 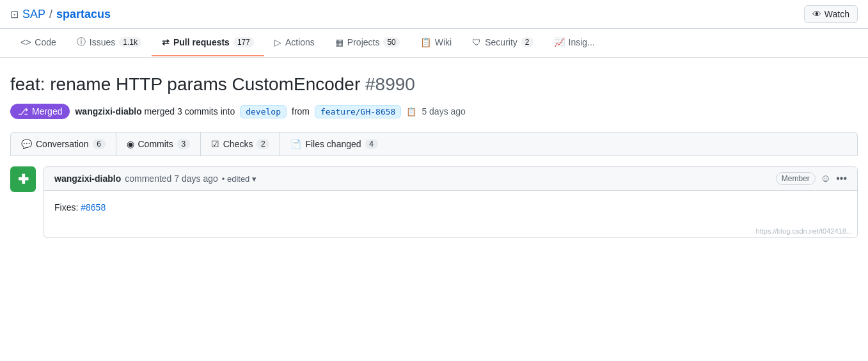 What do you see at coordinates (40, 111) in the screenshot?
I see `merged-badge: ⎇ Merged` at bounding box center [40, 111].